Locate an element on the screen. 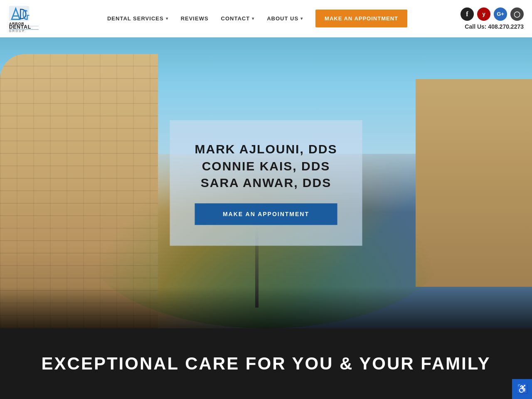  contact-dropdown-arrow: ▾ is located at coordinates (253, 18).